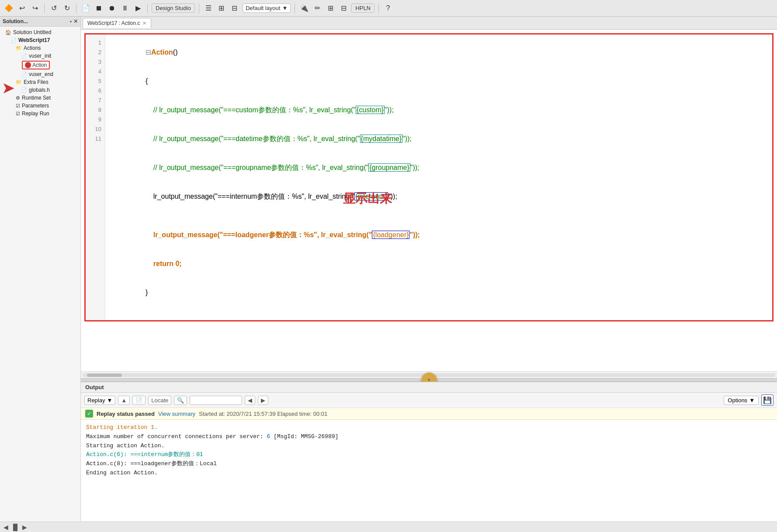  Describe the element at coordinates (180, 400) in the screenshot. I see `search-btn: 🔍` at that location.